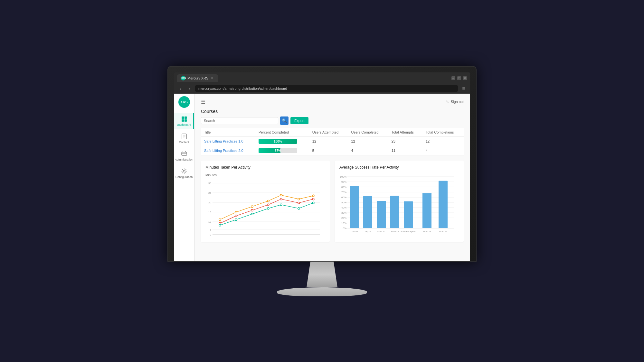 Image resolution: width=644 pixels, height=362 pixels. I want to click on charts-row: Minutes Taken Per Activity Minutes 30 25…, so click(332, 201).